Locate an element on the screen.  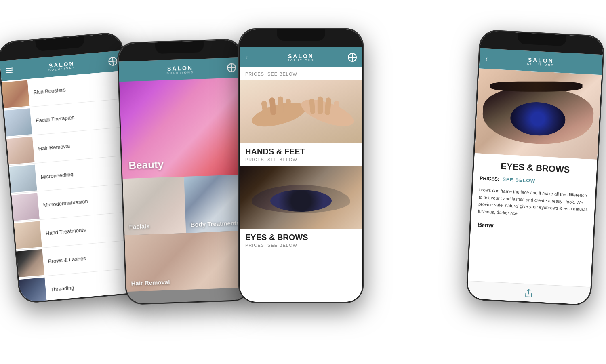
eb-title: EYES & BROWS is located at coordinates (535, 168).